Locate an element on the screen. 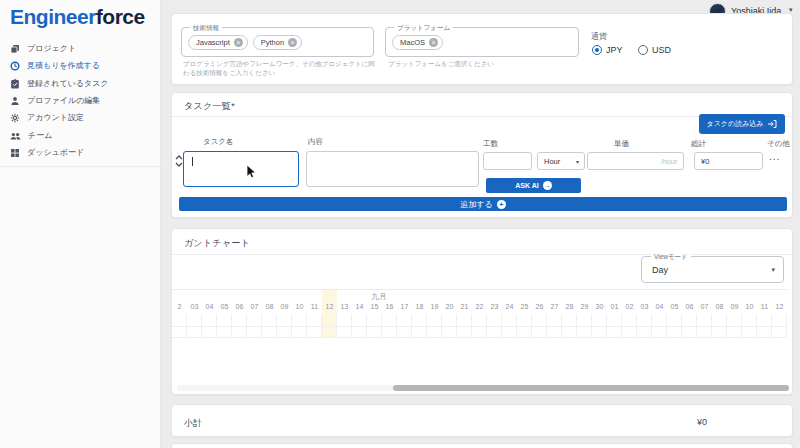 The height and width of the screenshot is (448, 800). tech-info-field: 技術情報 Javascript× Python× is located at coordinates (278, 42).